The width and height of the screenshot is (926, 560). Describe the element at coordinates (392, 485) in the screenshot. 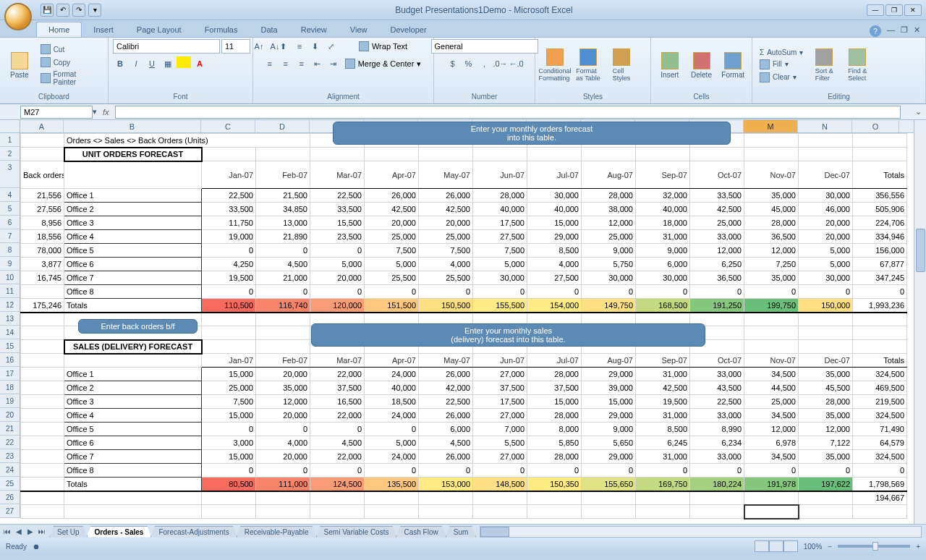

I see `cell: 135,500` at that location.